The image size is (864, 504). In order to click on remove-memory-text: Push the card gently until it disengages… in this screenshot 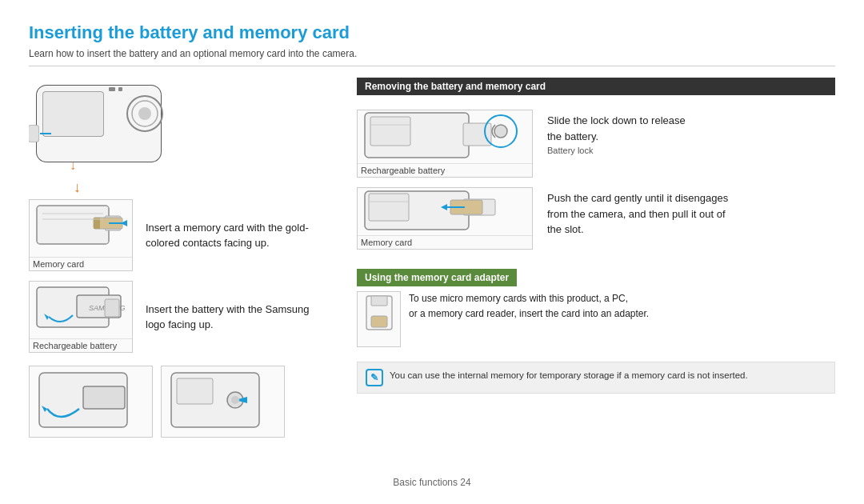, I will do `click(638, 213)`.